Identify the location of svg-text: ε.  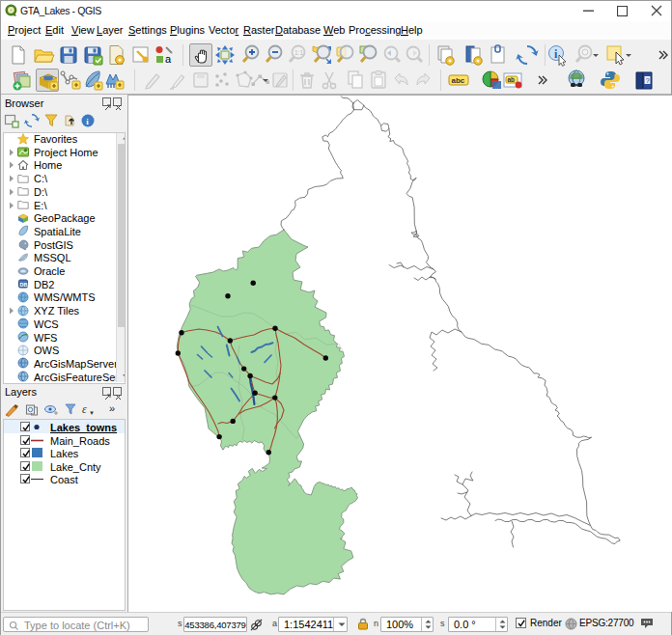
(85, 409).